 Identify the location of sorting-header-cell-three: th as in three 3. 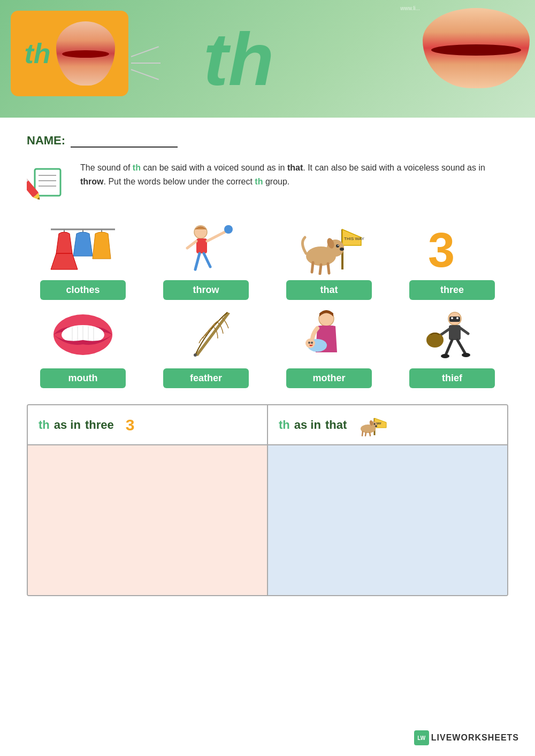
(148, 426).